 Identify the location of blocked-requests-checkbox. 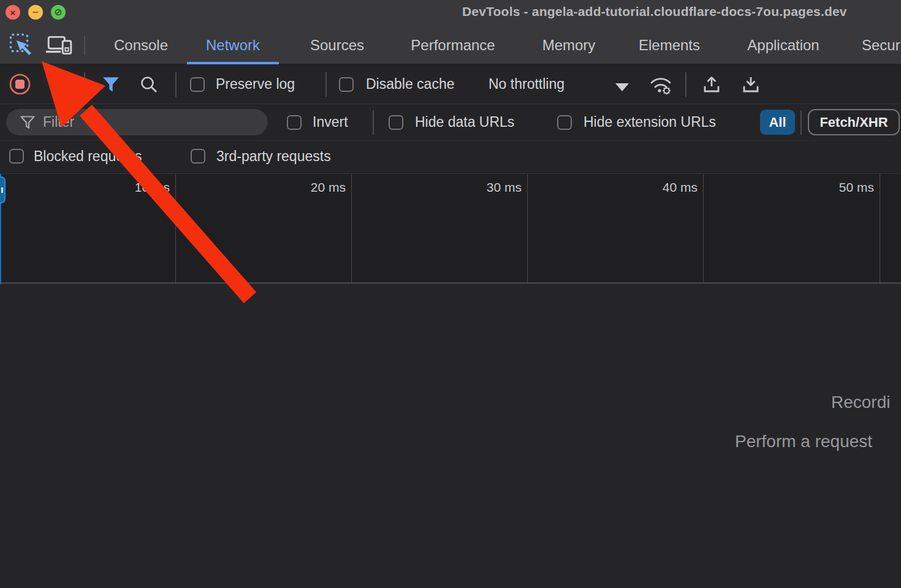
(17, 156).